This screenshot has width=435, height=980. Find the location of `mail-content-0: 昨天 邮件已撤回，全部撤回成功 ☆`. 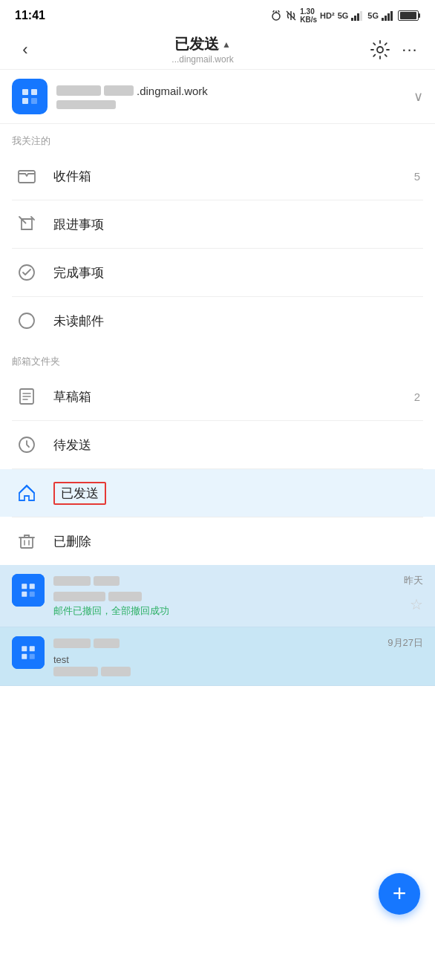

mail-content-0: 昨天 邮件已撤回，全部撤回成功 ☆ is located at coordinates (238, 595).